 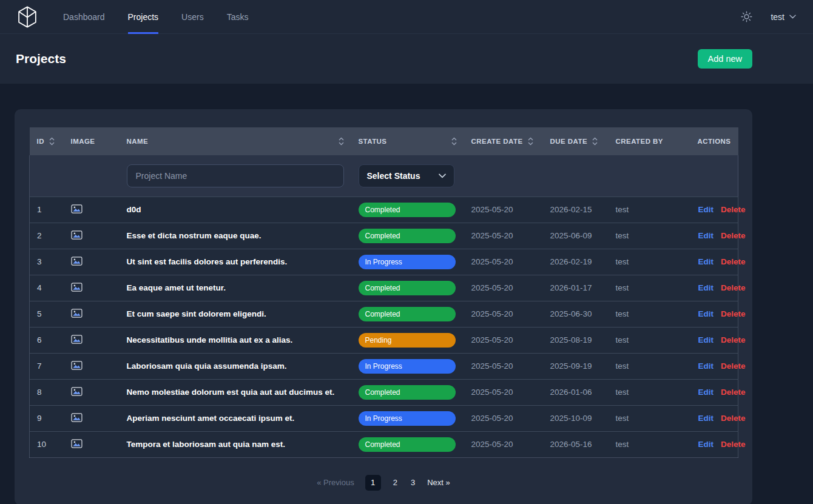 What do you see at coordinates (155, 17) in the screenshot?
I see `main-nav: Dashboard Projects Users Tasks` at bounding box center [155, 17].